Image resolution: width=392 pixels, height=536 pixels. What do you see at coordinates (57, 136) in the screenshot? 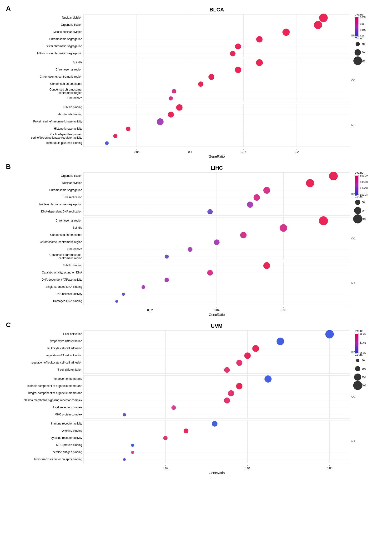
I see `term-label: Cyclin-dependent proteinserine/threonine…` at bounding box center [57, 136].